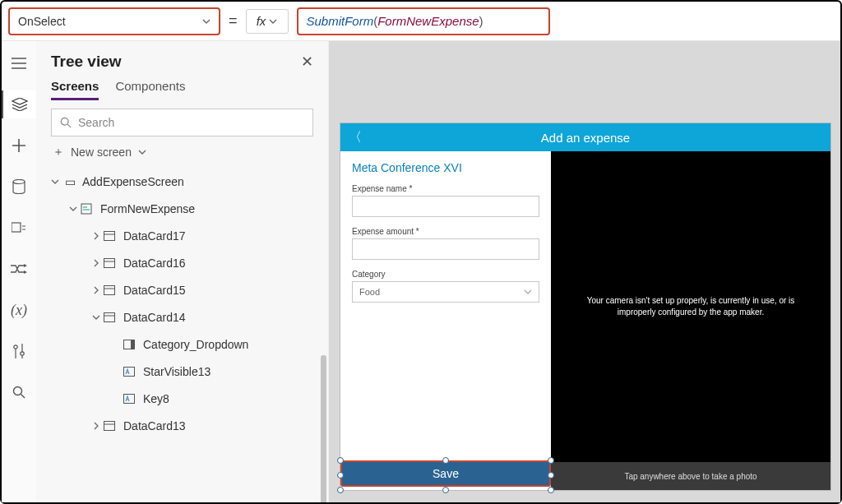  I want to click on label-expense-name: Expense name *, so click(446, 189).